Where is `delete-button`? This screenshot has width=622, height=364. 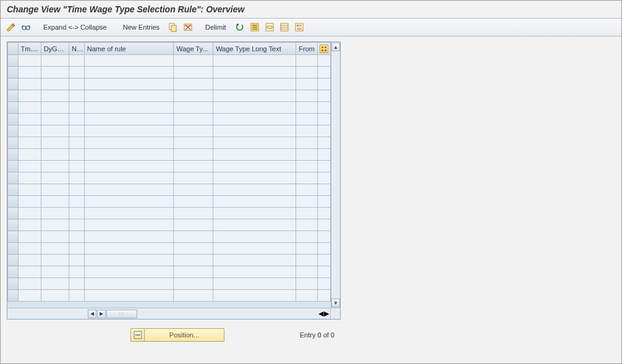 delete-button is located at coordinates (188, 27).